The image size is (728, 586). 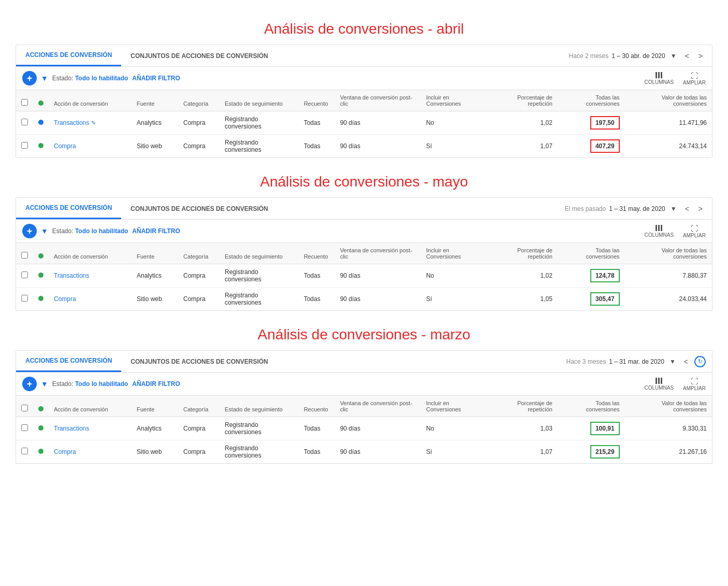 What do you see at coordinates (455, 123) in the screenshot?
I see `td-incluir-abril-0: No` at bounding box center [455, 123].